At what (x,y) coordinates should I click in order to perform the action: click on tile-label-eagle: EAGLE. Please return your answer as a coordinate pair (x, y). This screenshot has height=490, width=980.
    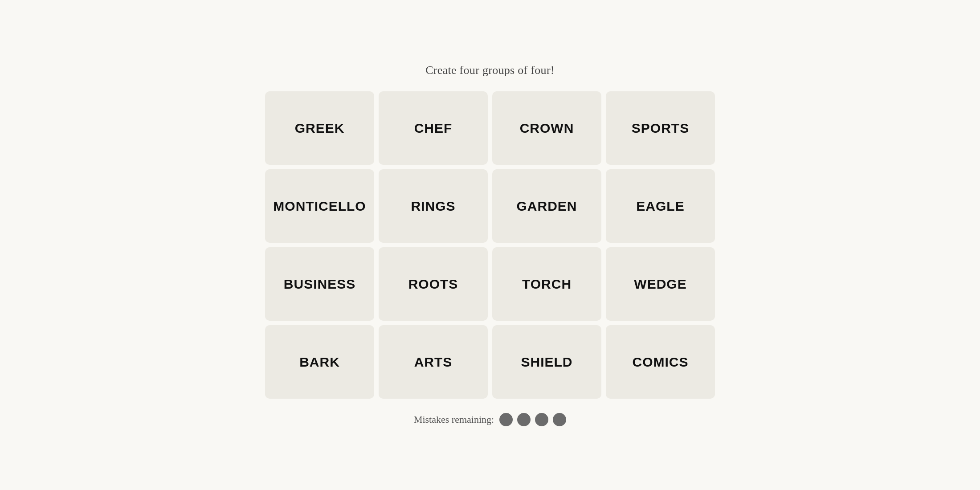
    Looking at the image, I should click on (660, 206).